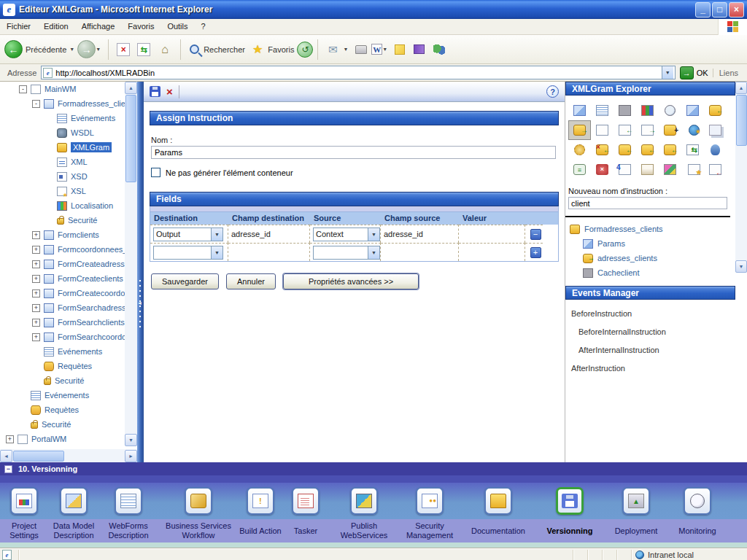 This screenshot has height=560, width=747. Describe the element at coordinates (715, 111) in the screenshot. I see `input-db-icon` at that location.